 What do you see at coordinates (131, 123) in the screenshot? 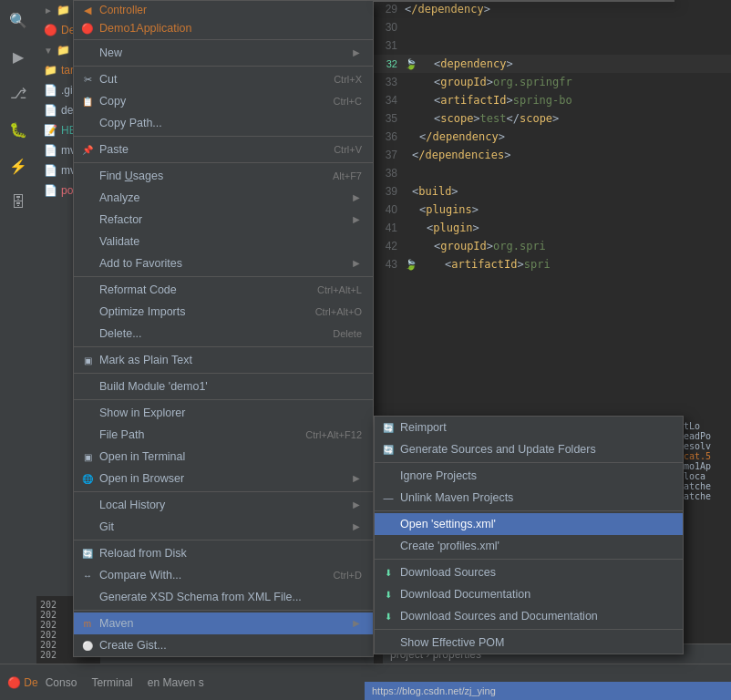
I see `menu-copy-path-label: Copy Path...` at bounding box center [131, 123].